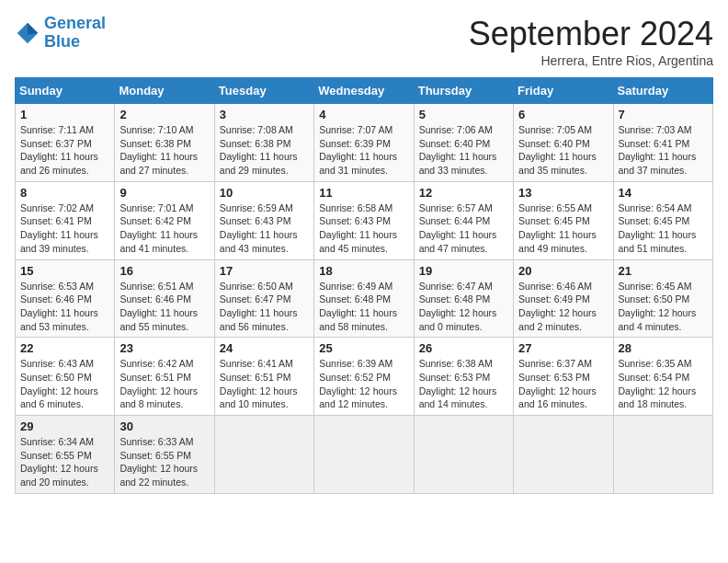  Describe the element at coordinates (64, 397) in the screenshot. I see `daylight-text: Daylight: 12 hours and 6 minutes.` at that location.